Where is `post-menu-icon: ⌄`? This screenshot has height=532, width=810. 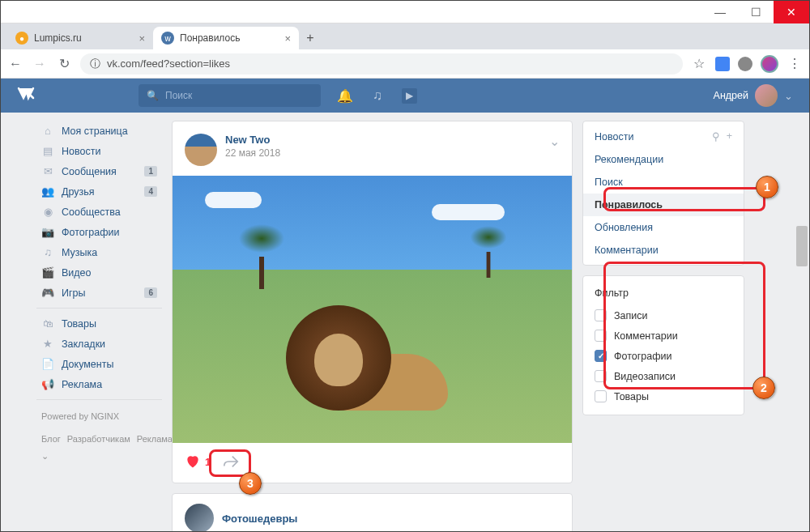 post-menu-icon: ⌄ is located at coordinates (554, 150).